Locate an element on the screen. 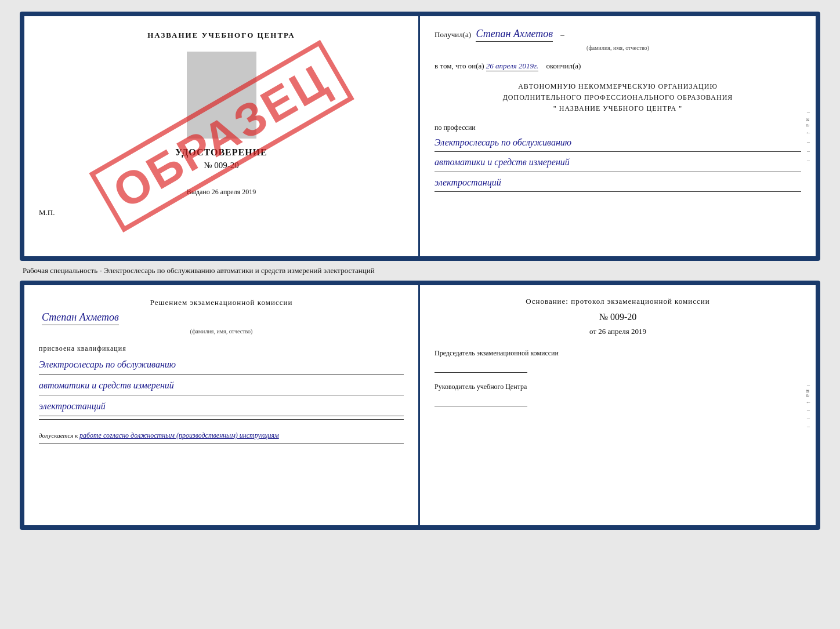 Image resolution: width=840 pixels, height=629 pixels. profession-label: по профессии is located at coordinates (618, 128).